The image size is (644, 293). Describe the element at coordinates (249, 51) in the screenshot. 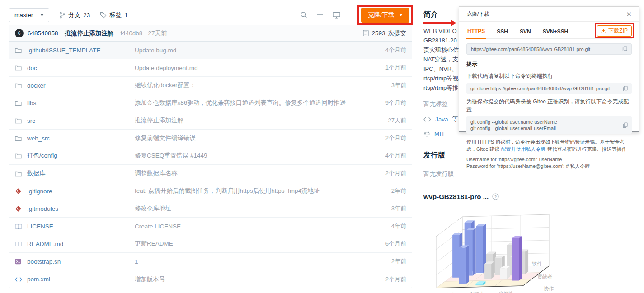

I see `file-commit-message-link: Update bug.md` at that location.